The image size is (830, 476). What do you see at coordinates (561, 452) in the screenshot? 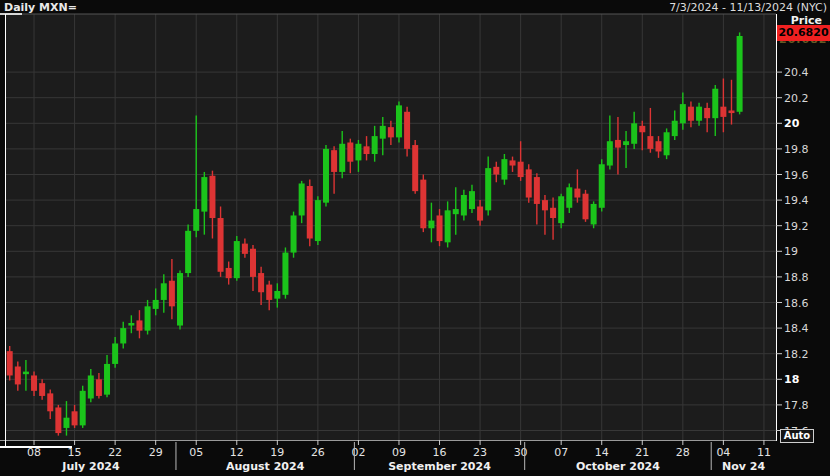
I see `x-axis-day-label: 07` at bounding box center [561, 452].